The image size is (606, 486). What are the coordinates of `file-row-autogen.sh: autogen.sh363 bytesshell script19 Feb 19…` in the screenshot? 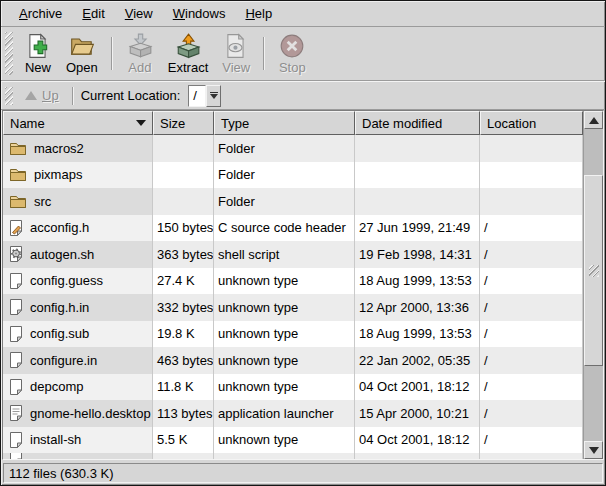 It's located at (293, 254).